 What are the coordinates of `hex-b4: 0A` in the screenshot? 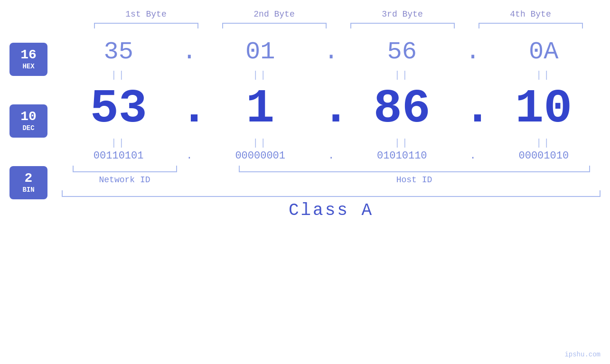 It's located at (544, 52).